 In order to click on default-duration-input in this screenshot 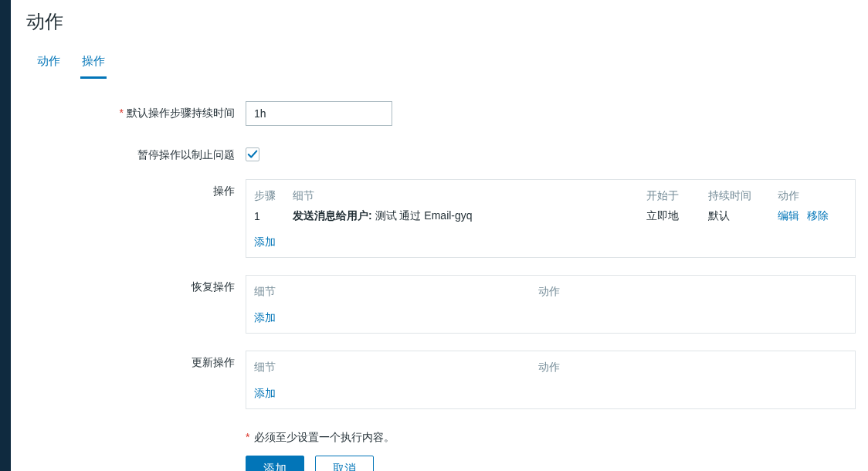, I will do `click(319, 114)`.